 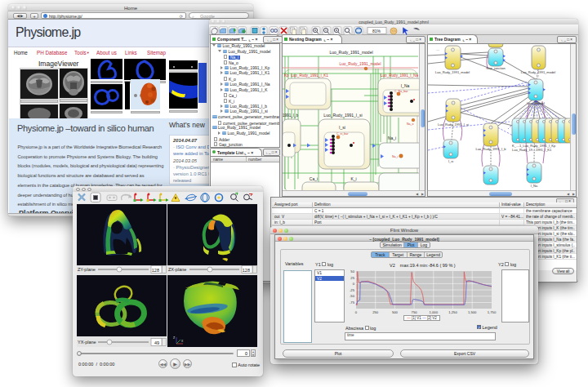 I want to click on svg-text: 1,250, so click(x=452, y=312).